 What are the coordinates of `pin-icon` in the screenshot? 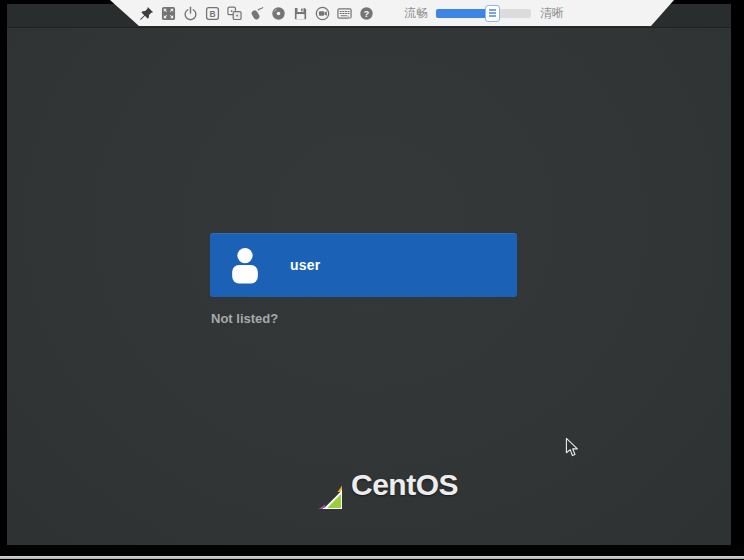 It's located at (146, 13).